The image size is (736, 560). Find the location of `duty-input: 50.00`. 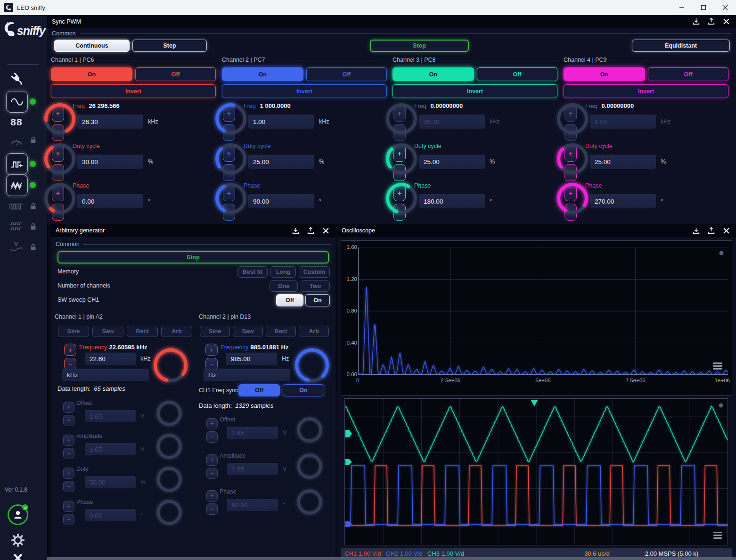

duty-input: 50.00 is located at coordinates (110, 482).